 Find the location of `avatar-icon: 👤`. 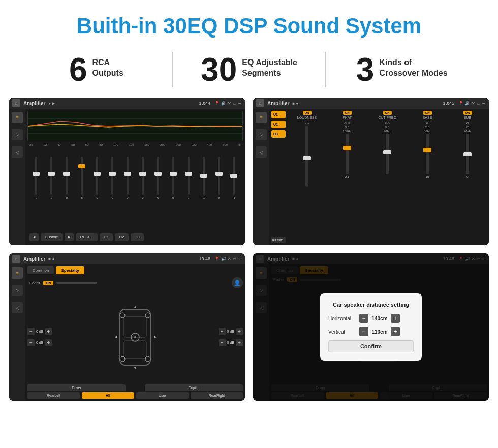

avatar-icon: 👤 is located at coordinates (237, 283).